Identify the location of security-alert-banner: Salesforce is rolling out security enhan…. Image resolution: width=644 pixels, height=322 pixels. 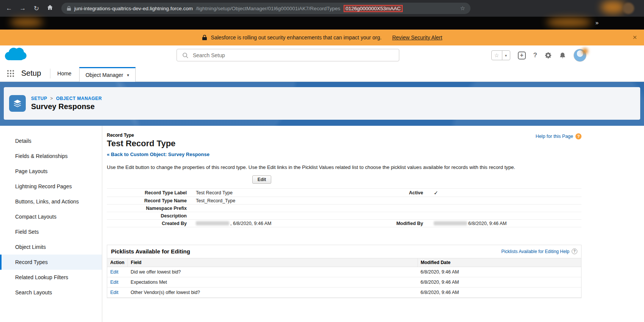
(322, 38).